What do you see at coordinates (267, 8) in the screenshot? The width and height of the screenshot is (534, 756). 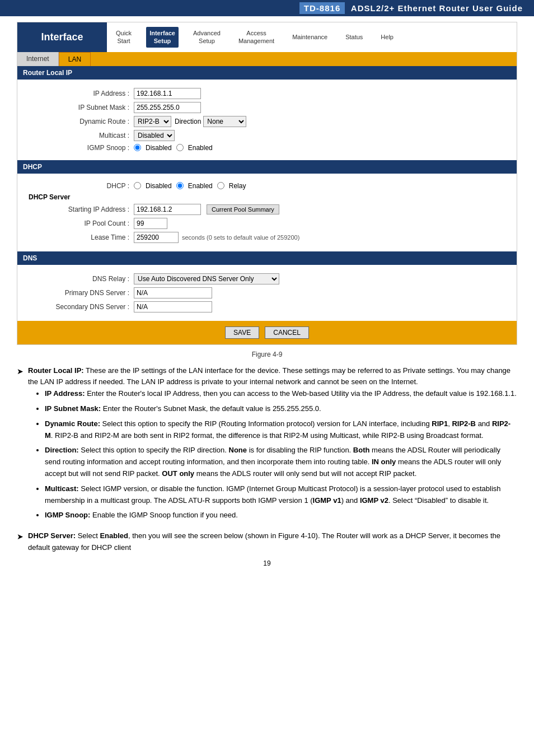 I see `page-header: TD-8816 ADSL2/2+ Ethernet Router User Gu…` at bounding box center [267, 8].